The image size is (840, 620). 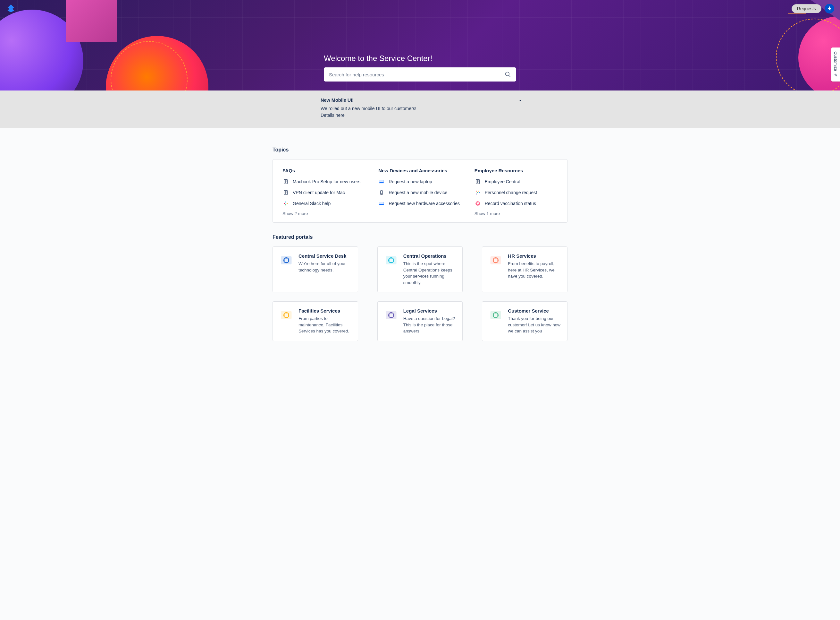 What do you see at coordinates (516, 170) in the screenshot?
I see `topic-column-title: Employee Resources` at bounding box center [516, 170].